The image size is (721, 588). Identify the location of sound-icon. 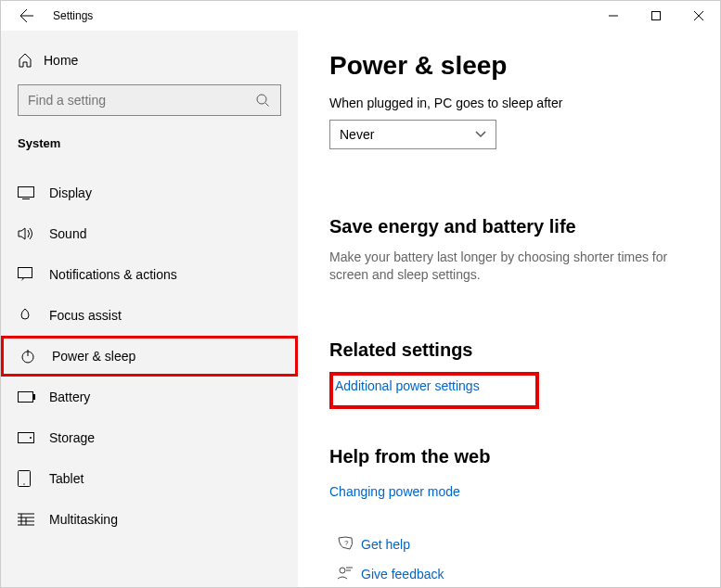
(33, 234).